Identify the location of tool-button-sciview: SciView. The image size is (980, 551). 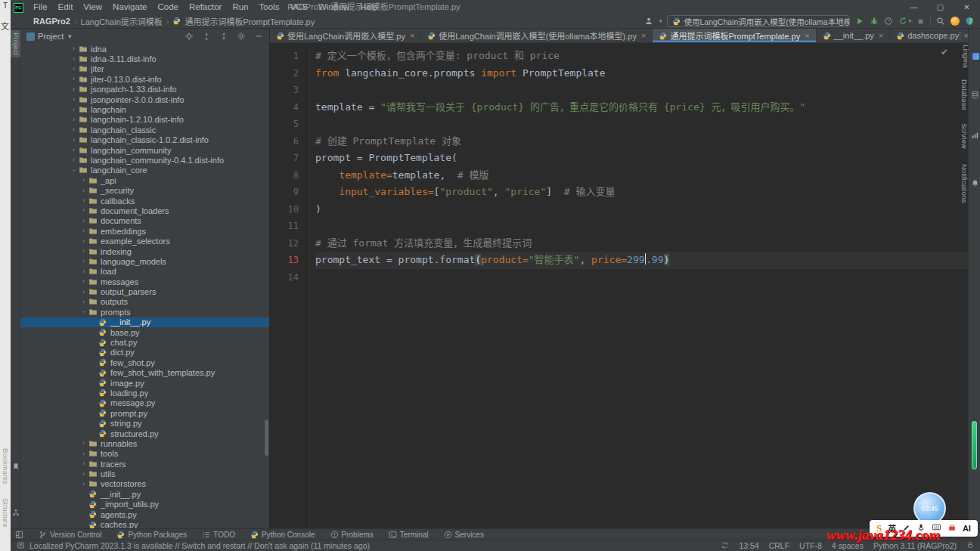
(974, 136).